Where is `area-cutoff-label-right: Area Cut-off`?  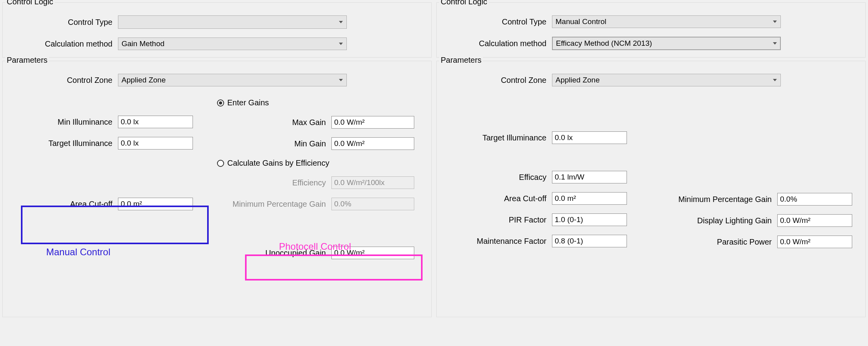
area-cutoff-label-right: Area Cut-off is located at coordinates (497, 199).